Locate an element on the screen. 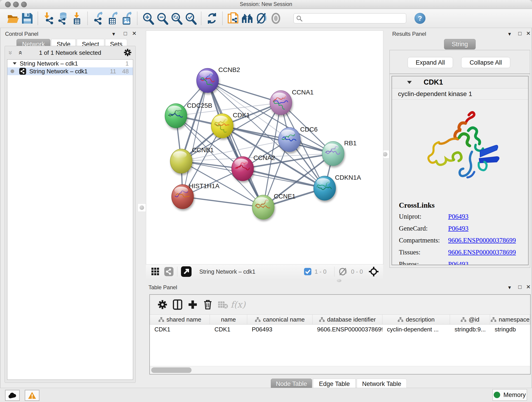 Image resolution: width=532 pixels, height=402 pixels. crosslink-uniprot-link: P06493 is located at coordinates (458, 217).